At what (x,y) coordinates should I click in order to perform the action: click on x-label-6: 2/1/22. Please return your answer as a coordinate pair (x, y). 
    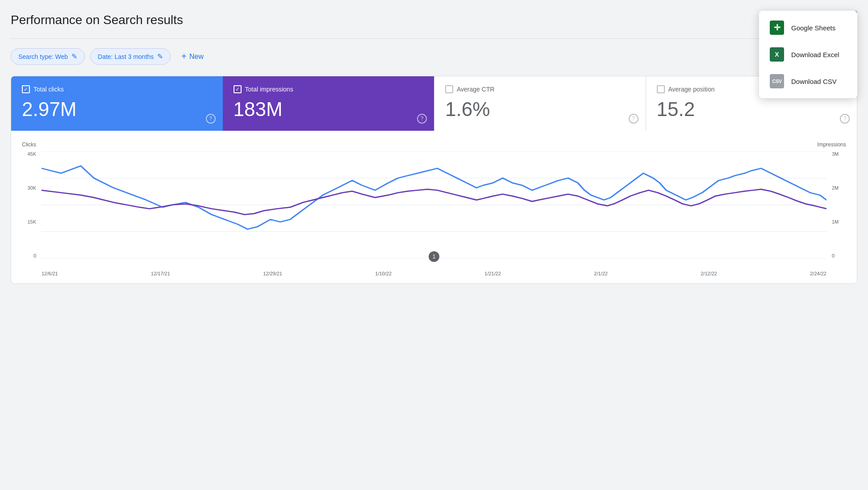
    Looking at the image, I should click on (601, 274).